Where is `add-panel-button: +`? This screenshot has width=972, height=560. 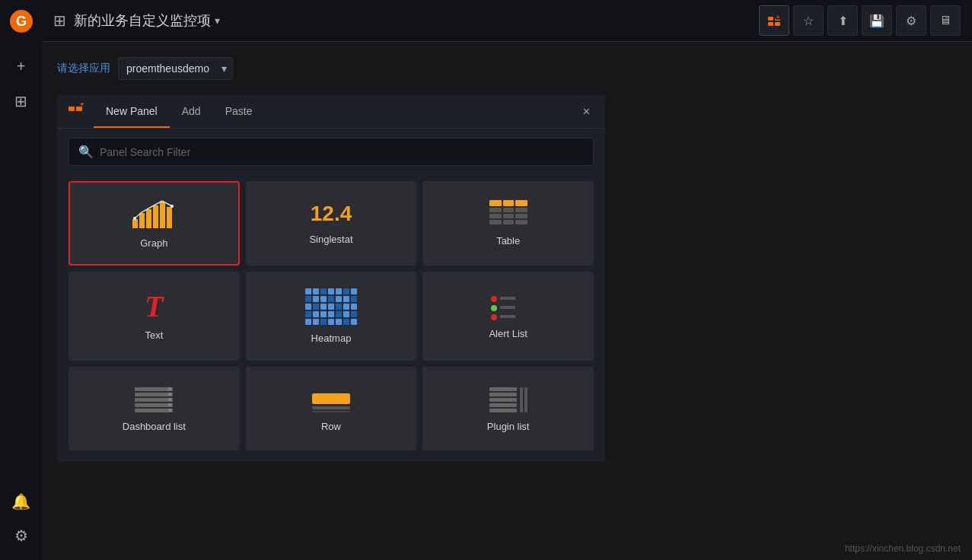 add-panel-button: + is located at coordinates (774, 21).